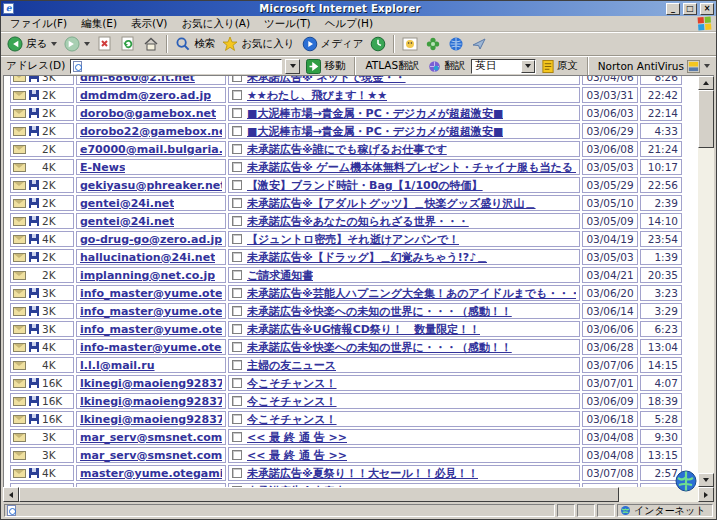 The width and height of the screenshot is (717, 520). Describe the element at coordinates (365, 186) in the screenshot. I see `subject-link: 【激安】ブランド時計・Bag【1/100の特価】` at that location.